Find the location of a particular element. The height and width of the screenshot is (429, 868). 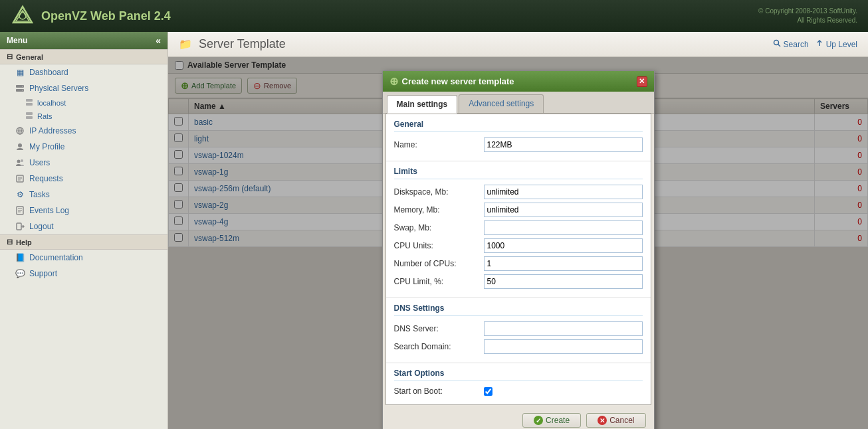

cpu-limit-input is located at coordinates (564, 282).